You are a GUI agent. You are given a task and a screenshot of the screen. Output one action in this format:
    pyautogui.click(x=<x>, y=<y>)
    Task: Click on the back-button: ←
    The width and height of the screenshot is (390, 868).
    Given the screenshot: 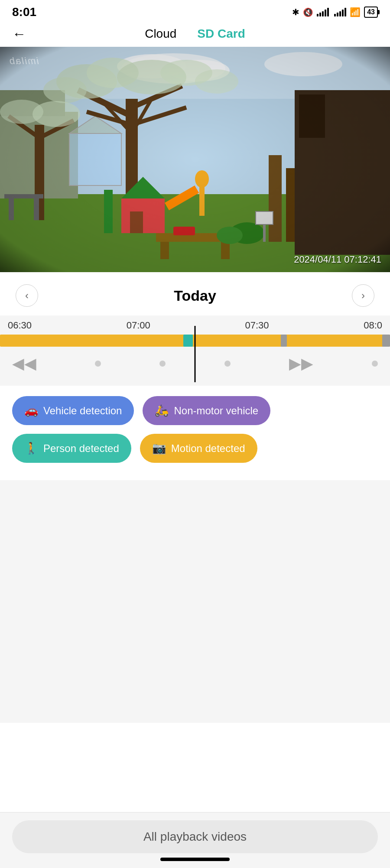 What is the action you would take?
    pyautogui.click(x=19, y=34)
    